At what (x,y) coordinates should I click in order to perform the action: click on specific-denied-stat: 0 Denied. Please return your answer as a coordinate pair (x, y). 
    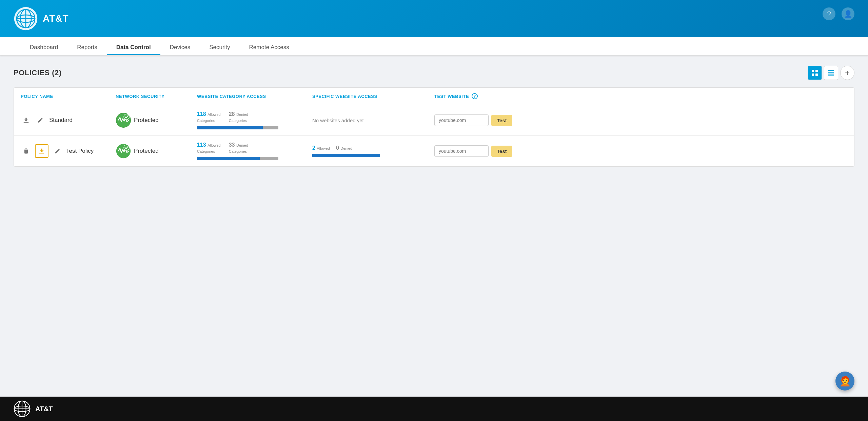
    Looking at the image, I should click on (344, 148).